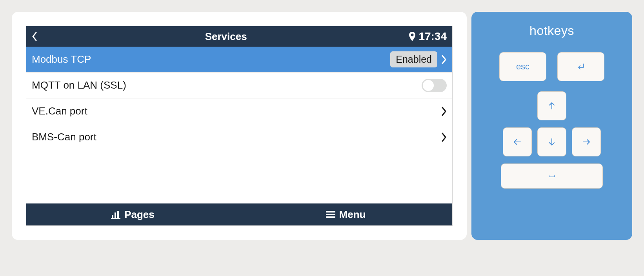 The height and width of the screenshot is (276, 644). What do you see at coordinates (346, 214) in the screenshot?
I see `menu-button: Menu` at bounding box center [346, 214].